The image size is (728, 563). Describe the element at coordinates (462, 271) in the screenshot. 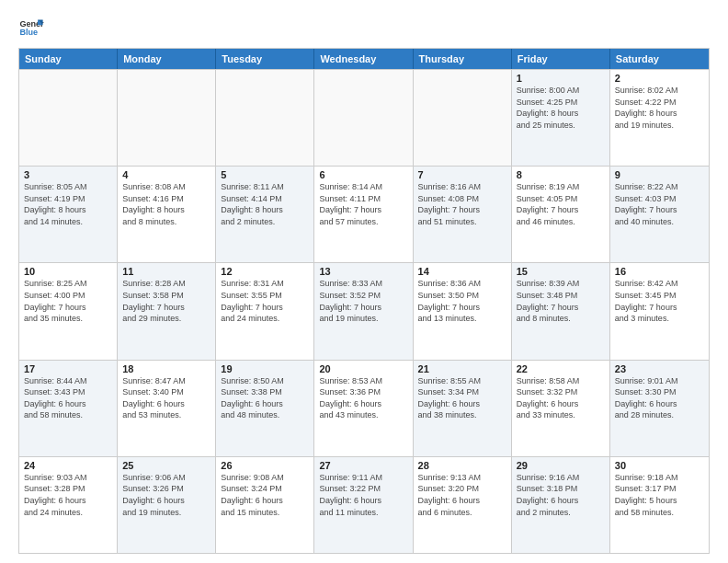

I see `day-number: 14` at that location.